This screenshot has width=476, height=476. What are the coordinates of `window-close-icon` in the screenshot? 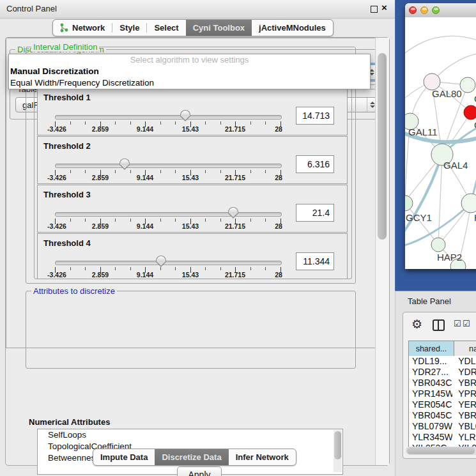 It's located at (413, 10).